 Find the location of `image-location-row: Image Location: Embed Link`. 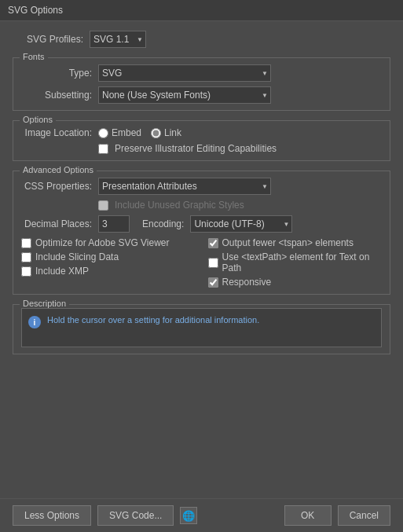

image-location-row: Image Location: Embed Link is located at coordinates (201, 133).